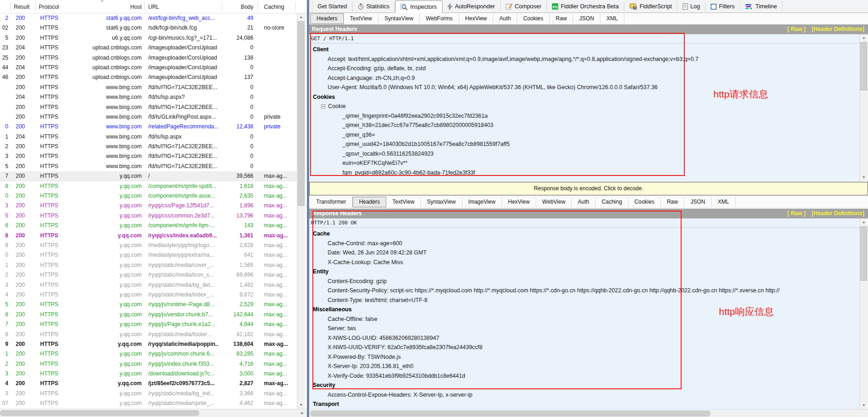 This screenshot has width=868, height=417. I want to click on response-tab-webview: WebView, so click(554, 202).